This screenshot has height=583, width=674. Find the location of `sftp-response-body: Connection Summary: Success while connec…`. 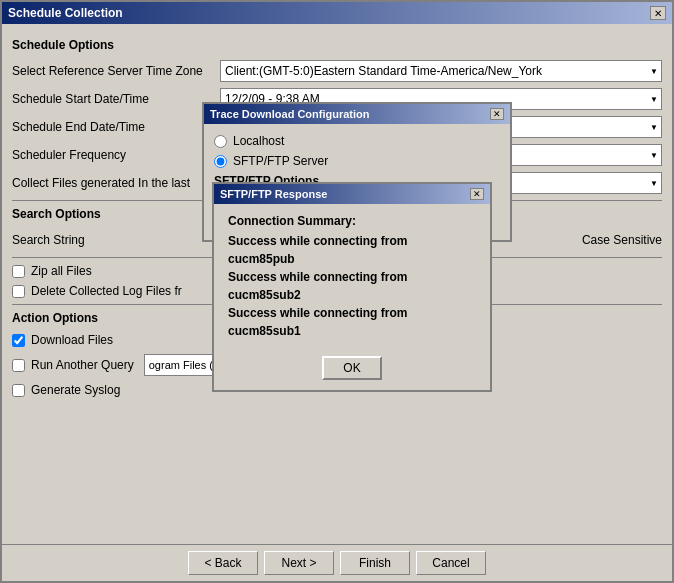

sftp-response-body: Connection Summary: Success while connec… is located at coordinates (352, 277).